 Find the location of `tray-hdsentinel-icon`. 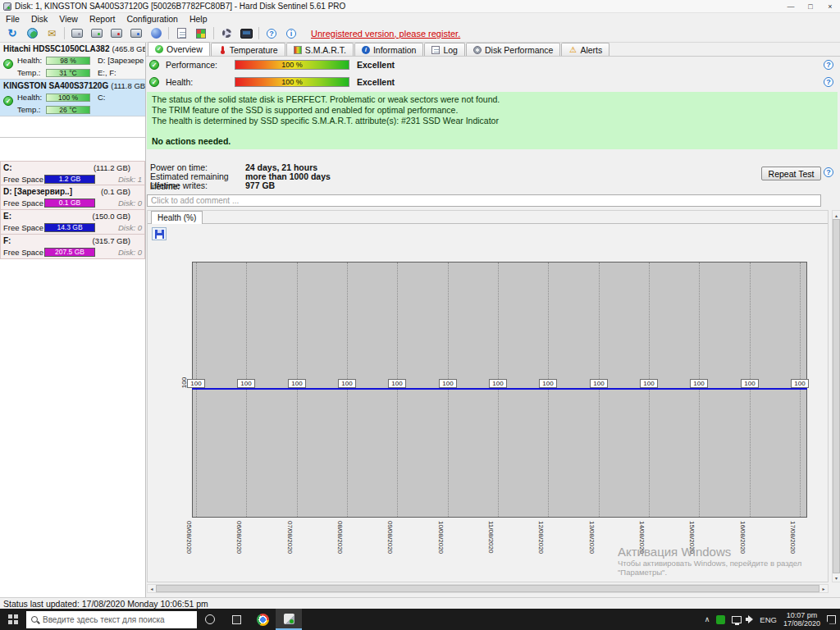

tray-hdsentinel-icon is located at coordinates (720, 620).